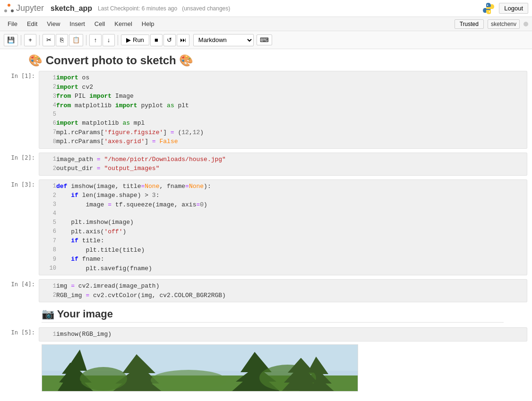 This screenshot has width=532, height=401. What do you see at coordinates (283, 133) in the screenshot?
I see `table-row: 7mpl.rcParams['figure.figsize'] = (12,12…` at bounding box center [283, 133].